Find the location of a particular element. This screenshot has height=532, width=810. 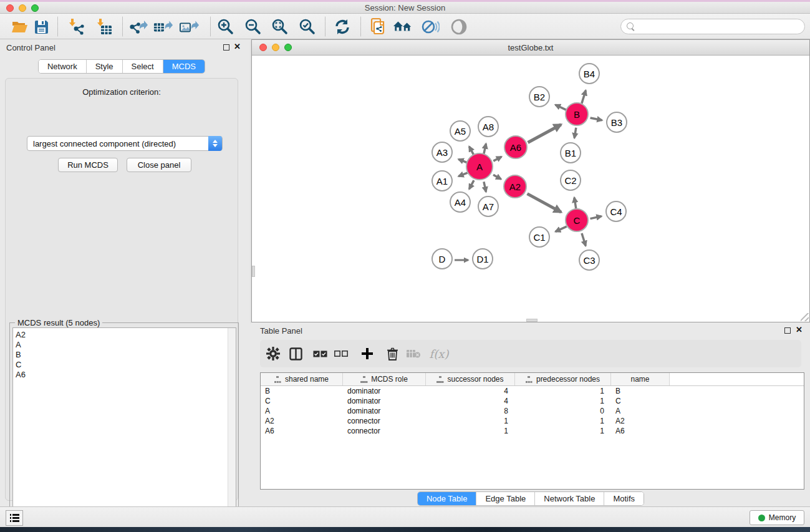

hide-details-button is located at coordinates (430, 27).